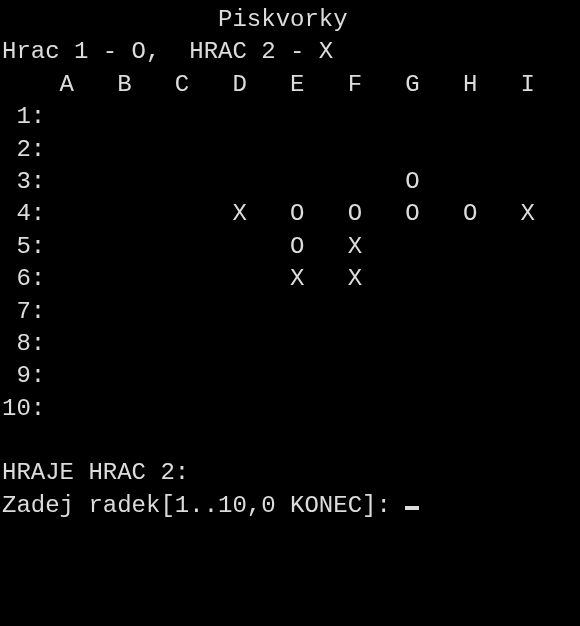 The height and width of the screenshot is (626, 580). Describe the element at coordinates (412, 508) in the screenshot. I see `cursor` at that location.